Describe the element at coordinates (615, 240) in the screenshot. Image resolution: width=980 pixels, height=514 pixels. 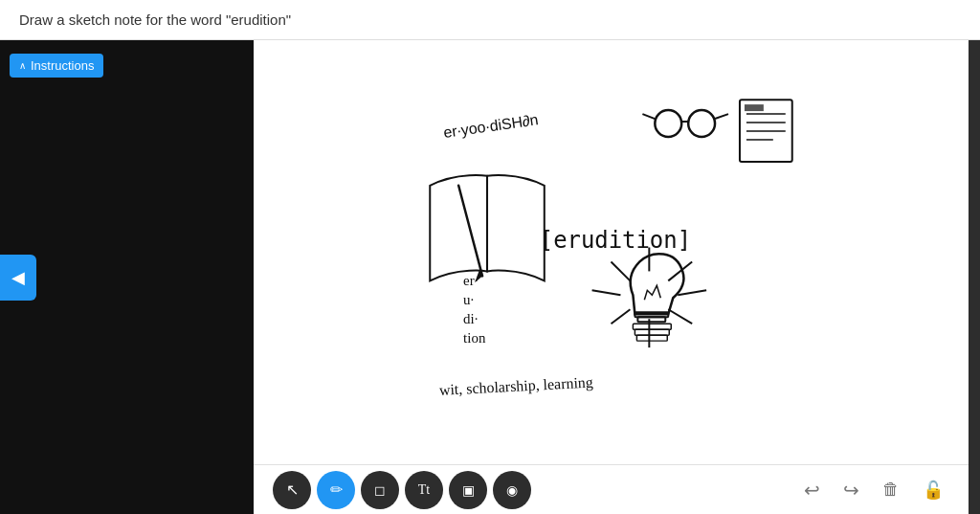
I see `svg-text: [erudition]` at that location.